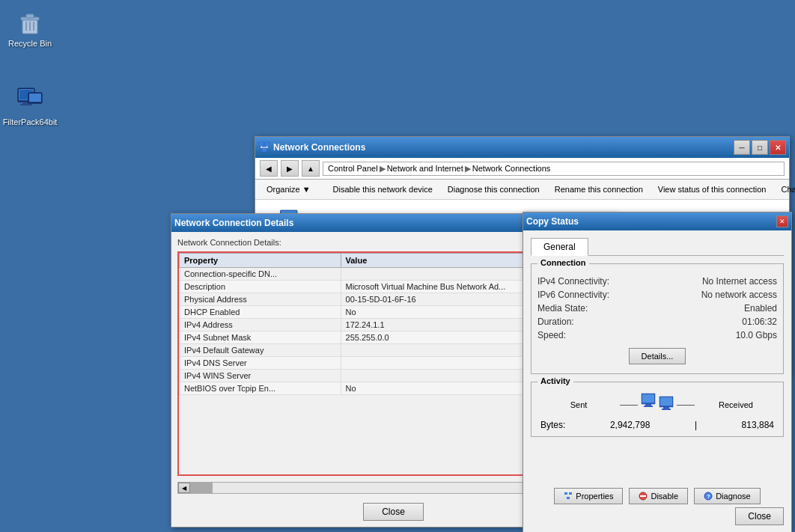 Image resolution: width=795 pixels, height=532 pixels. Describe the element at coordinates (579, 405) in the screenshot. I see `cs-sent-label: Sent` at that location.